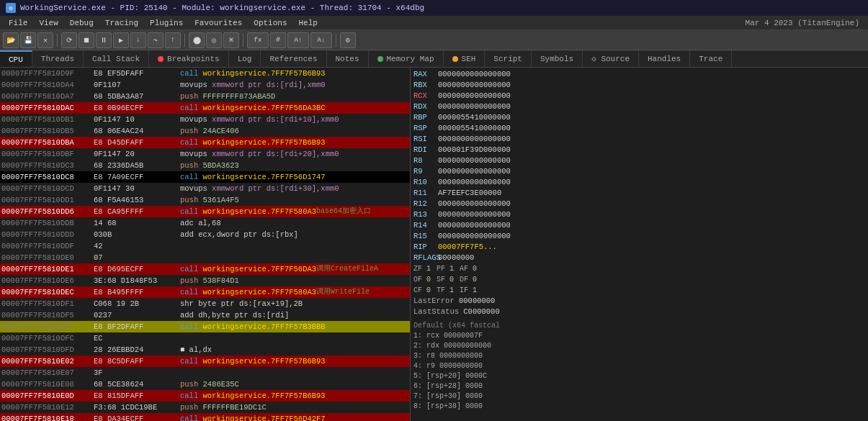 This screenshot has width=868, height=421. I want to click on tb-hash: #, so click(278, 40).